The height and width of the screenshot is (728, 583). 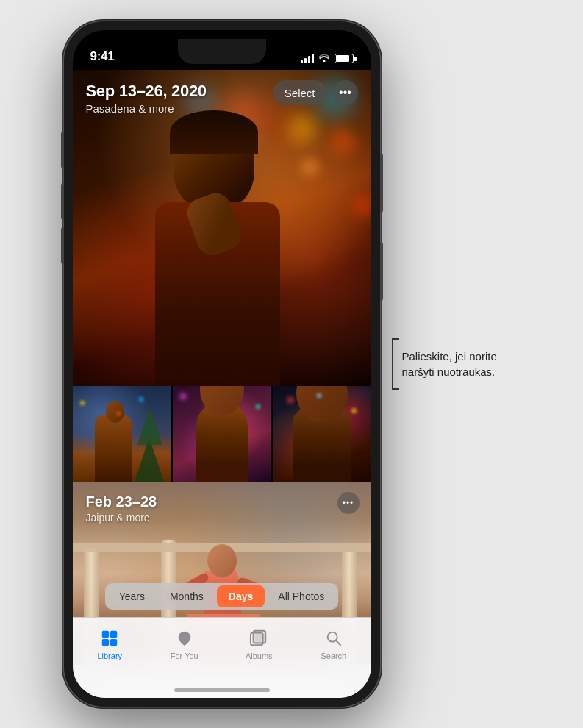 I want to click on tab-albums-label: Albums, so click(x=259, y=656).